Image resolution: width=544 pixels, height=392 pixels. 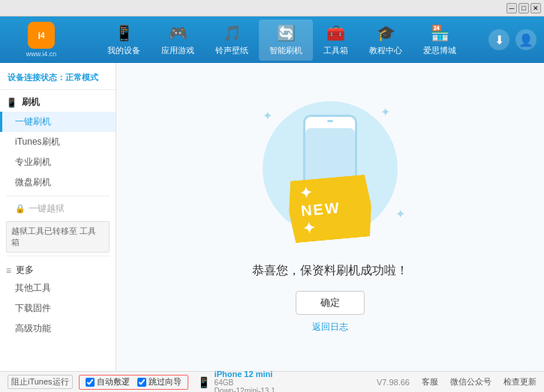 What do you see at coordinates (330, 303) in the screenshot?
I see `confirm-button: 确定` at bounding box center [330, 303].